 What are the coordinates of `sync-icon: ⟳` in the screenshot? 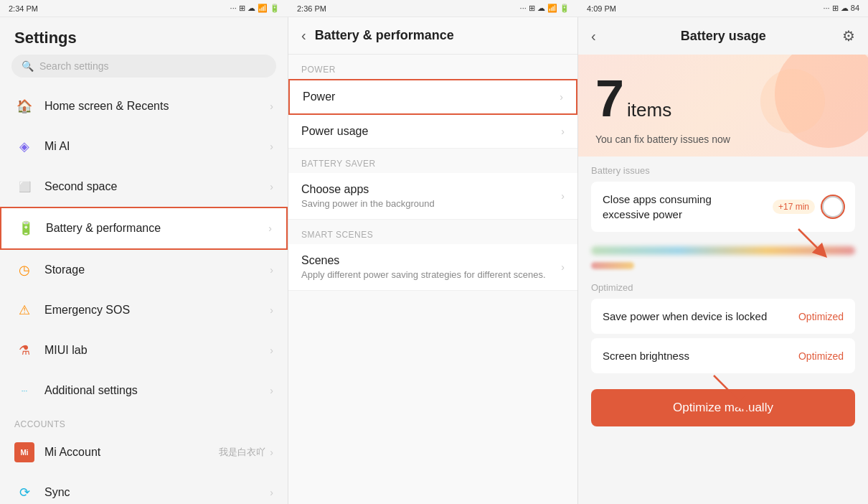 It's located at (24, 493).